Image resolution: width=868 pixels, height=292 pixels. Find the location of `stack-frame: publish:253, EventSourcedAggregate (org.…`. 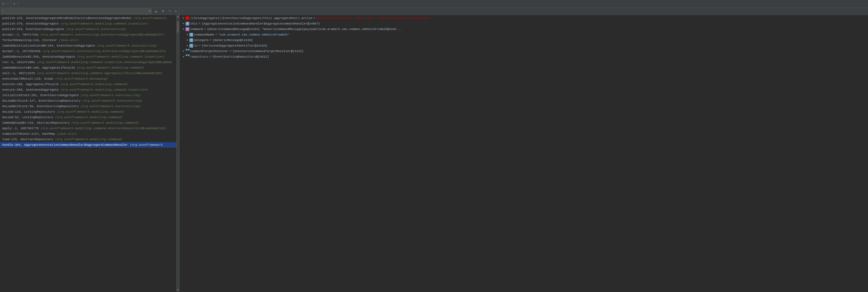

stack-frame: publish:253, EventSourcedAggregate (org.… is located at coordinates (88, 29).